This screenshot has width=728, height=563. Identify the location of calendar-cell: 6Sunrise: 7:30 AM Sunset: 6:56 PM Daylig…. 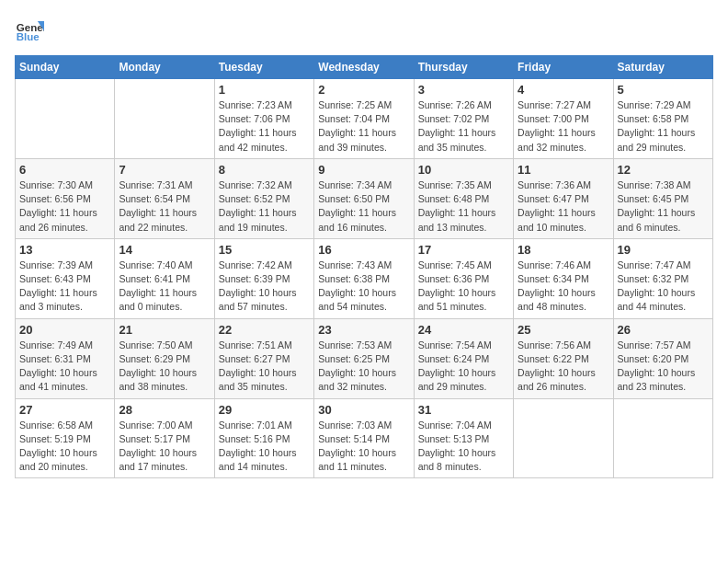
(65, 199).